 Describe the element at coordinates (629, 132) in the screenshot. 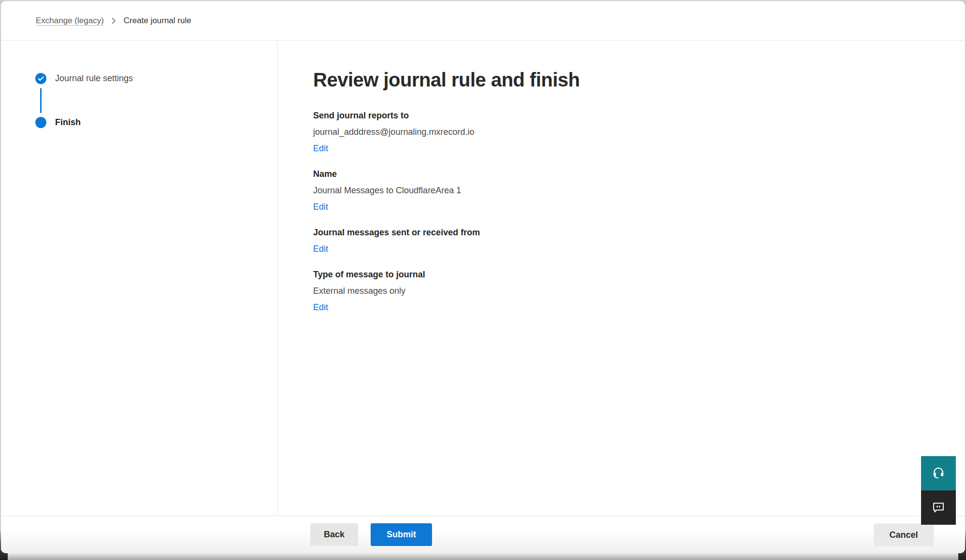

I see `section-value: journal_adddress@journaling.mxrecord.io` at that location.